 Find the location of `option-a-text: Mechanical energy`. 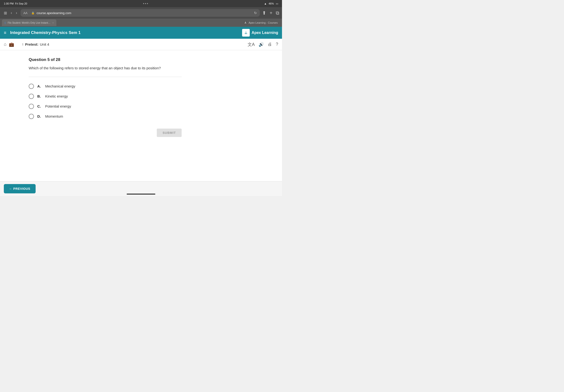

option-a-text: Mechanical energy is located at coordinates (60, 86).